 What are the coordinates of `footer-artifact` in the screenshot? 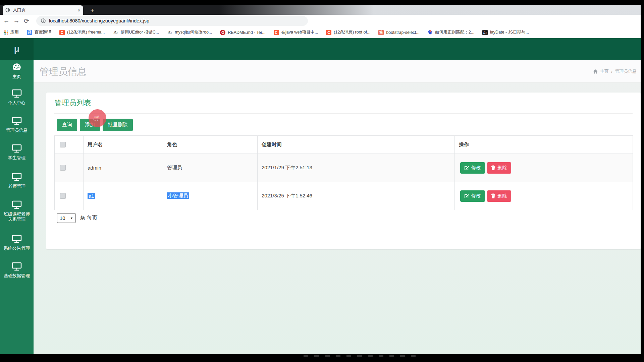 It's located at (360, 356).